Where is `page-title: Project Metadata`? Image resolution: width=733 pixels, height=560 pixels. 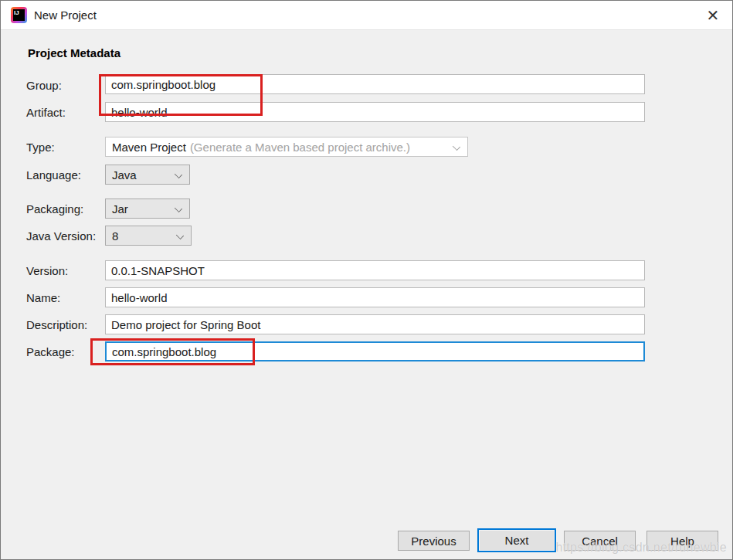
page-title: Project Metadata is located at coordinates (74, 53).